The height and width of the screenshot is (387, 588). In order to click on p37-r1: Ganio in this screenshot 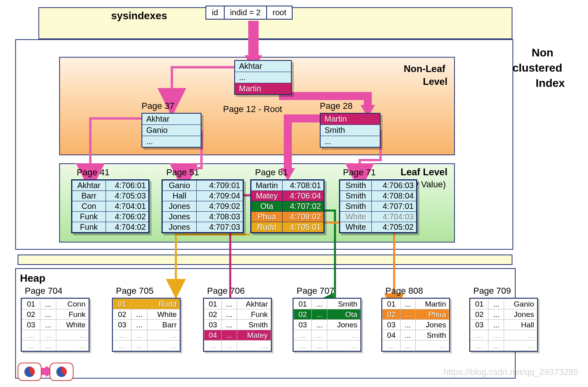, I will do `click(171, 130)`.